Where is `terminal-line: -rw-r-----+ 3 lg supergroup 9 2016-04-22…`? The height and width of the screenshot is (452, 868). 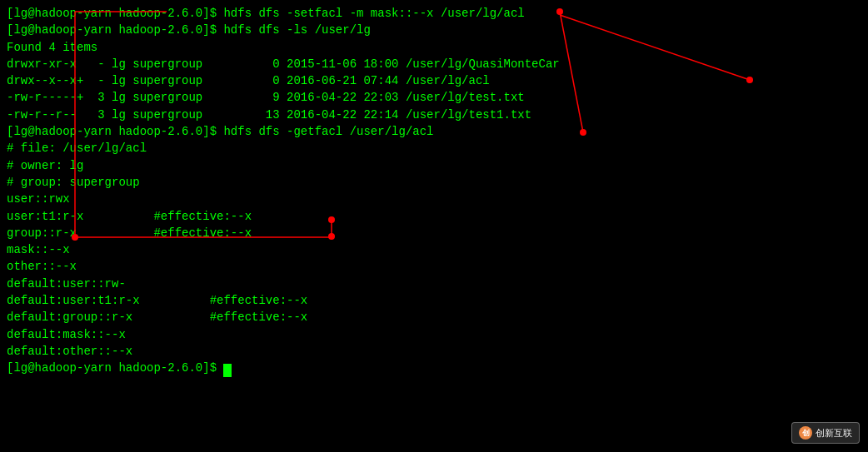
terminal-line: -rw-r-----+ 3 lg supergroup 9 2016-04-22… is located at coordinates (434, 97).